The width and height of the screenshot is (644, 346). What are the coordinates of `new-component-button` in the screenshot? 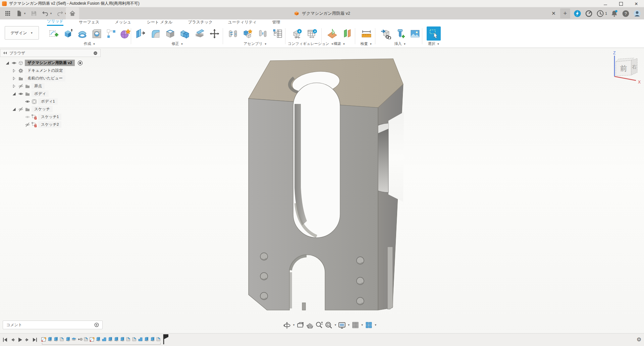 It's located at (248, 34).